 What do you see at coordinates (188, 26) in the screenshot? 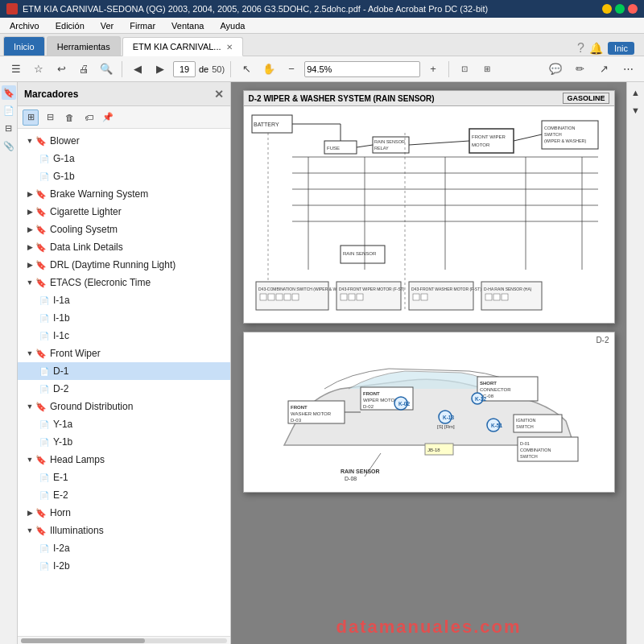
I see `menu-ventana: Ventana` at bounding box center [188, 26].